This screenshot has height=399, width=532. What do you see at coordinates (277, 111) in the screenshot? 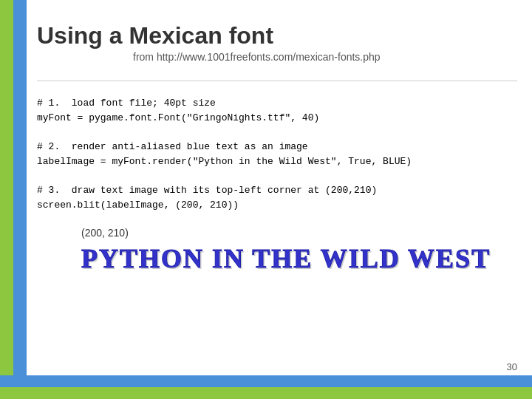
I see `code-section-1: # 1. load font file; 40pt size myFont = …` at bounding box center [277, 111].